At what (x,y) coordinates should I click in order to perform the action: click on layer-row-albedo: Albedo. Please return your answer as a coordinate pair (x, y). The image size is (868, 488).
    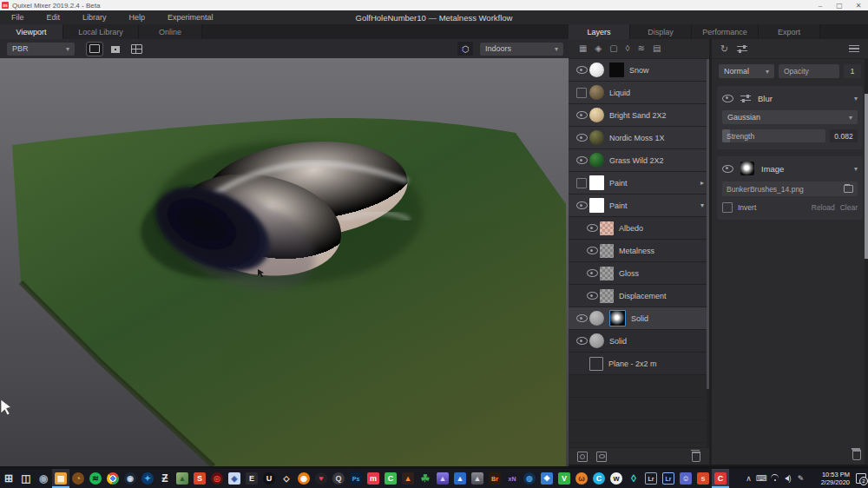
    Looking at the image, I should click on (639, 228).